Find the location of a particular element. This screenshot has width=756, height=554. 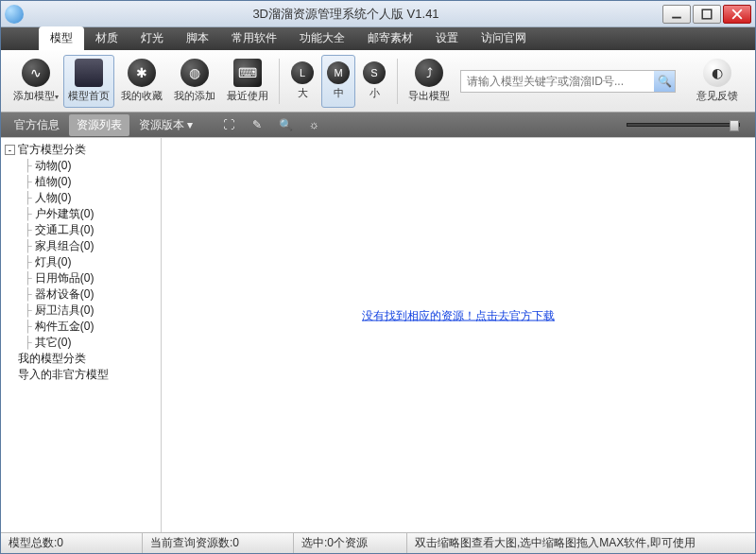

window-title: 3D溜溜资源管理系统个人版 V1.41 is located at coordinates (346, 14).